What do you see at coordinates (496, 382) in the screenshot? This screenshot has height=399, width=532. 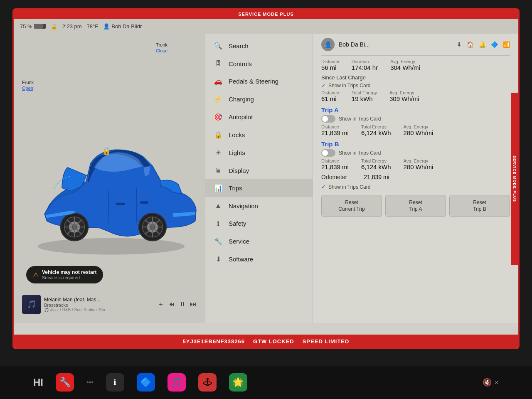 I see `volume-x-icon: ✕` at bounding box center [496, 382].